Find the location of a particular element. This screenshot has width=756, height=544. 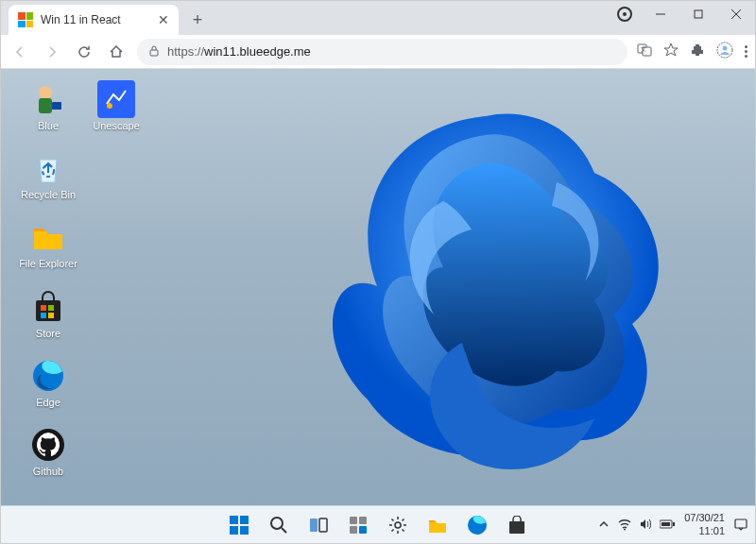

desktop-icon-label: Recycle Bin is located at coordinates (48, 195).